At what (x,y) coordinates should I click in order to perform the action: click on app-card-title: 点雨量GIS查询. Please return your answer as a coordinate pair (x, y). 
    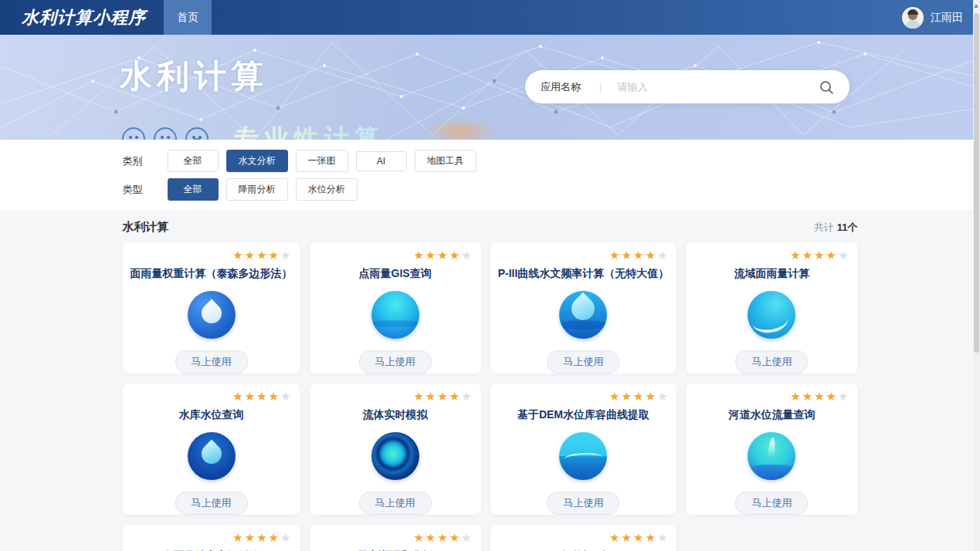
    Looking at the image, I should click on (395, 274).